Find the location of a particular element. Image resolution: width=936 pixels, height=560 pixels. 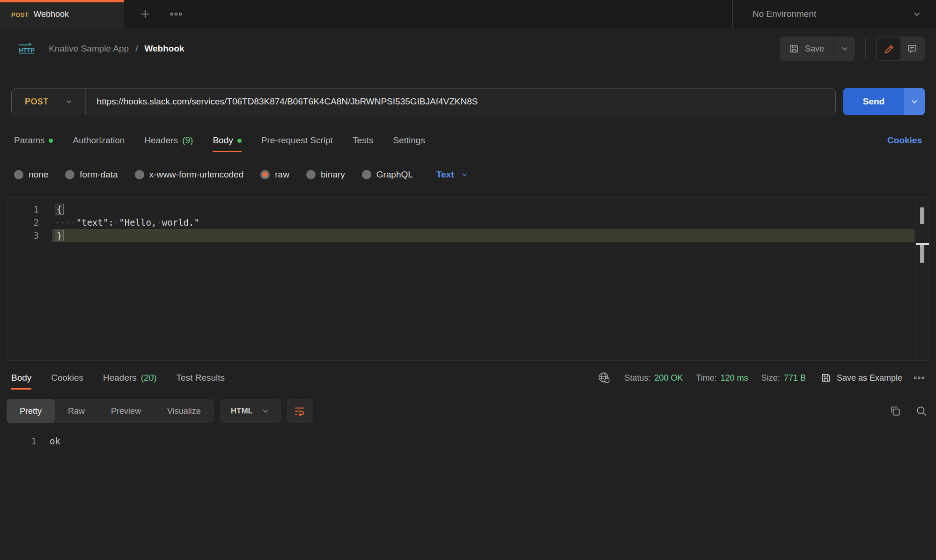

radio-raw: raw is located at coordinates (275, 175).